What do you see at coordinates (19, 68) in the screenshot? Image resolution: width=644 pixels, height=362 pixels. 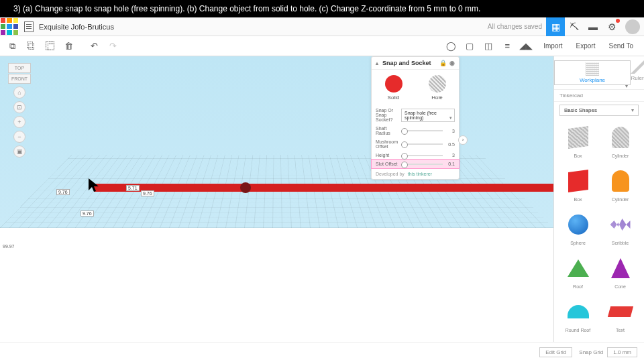 I see `viewcube-top: TOP` at bounding box center [19, 68].